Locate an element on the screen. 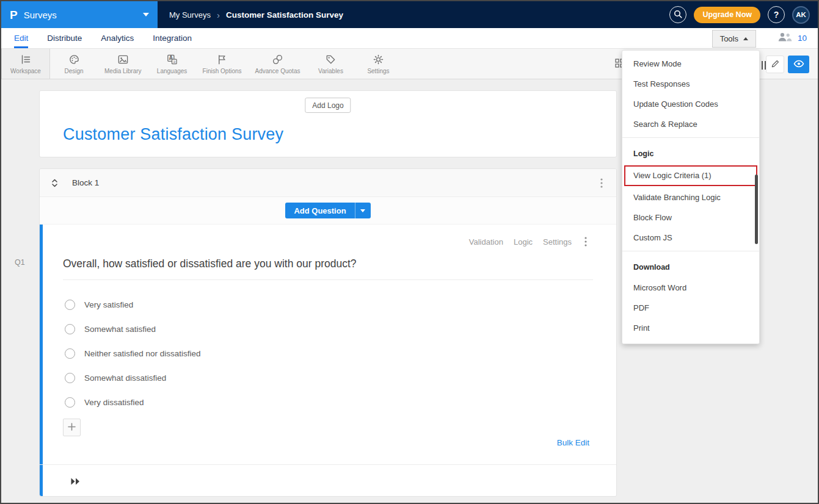  question-logic-link: Logic is located at coordinates (523, 242).